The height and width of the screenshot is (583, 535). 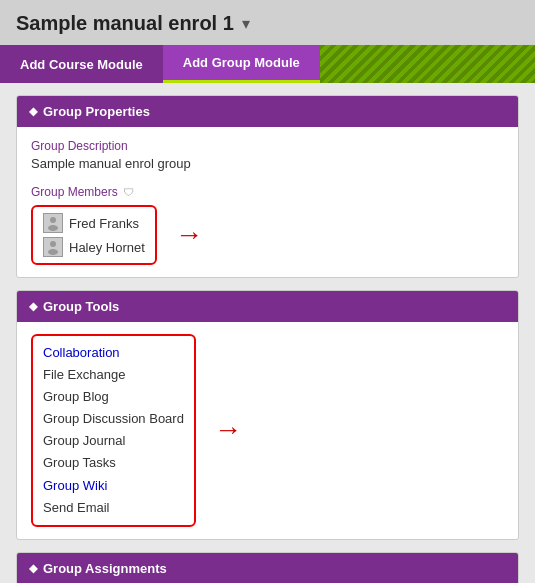 I want to click on group-properties-header: ◆ Group Properties, so click(x=268, y=112).